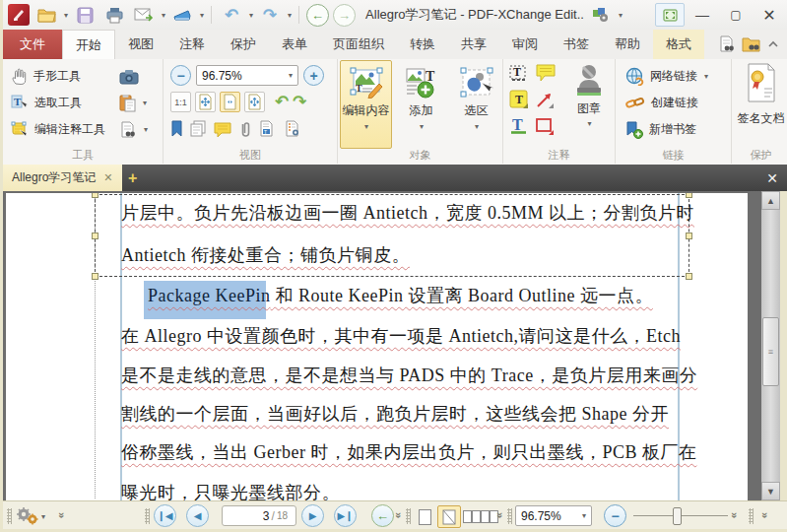 The image size is (787, 532). Describe the element at coordinates (148, 516) in the screenshot. I see `nav-toolbar-grip` at that location.